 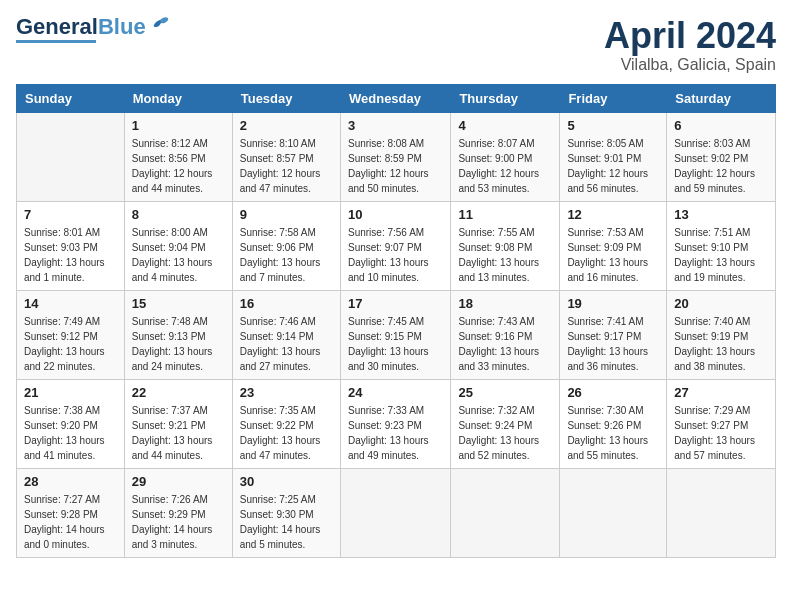 I want to click on day-info: Sunrise: 7:38 AM Sunset: 9:20 PM Dayligh…, so click(x=70, y=433).